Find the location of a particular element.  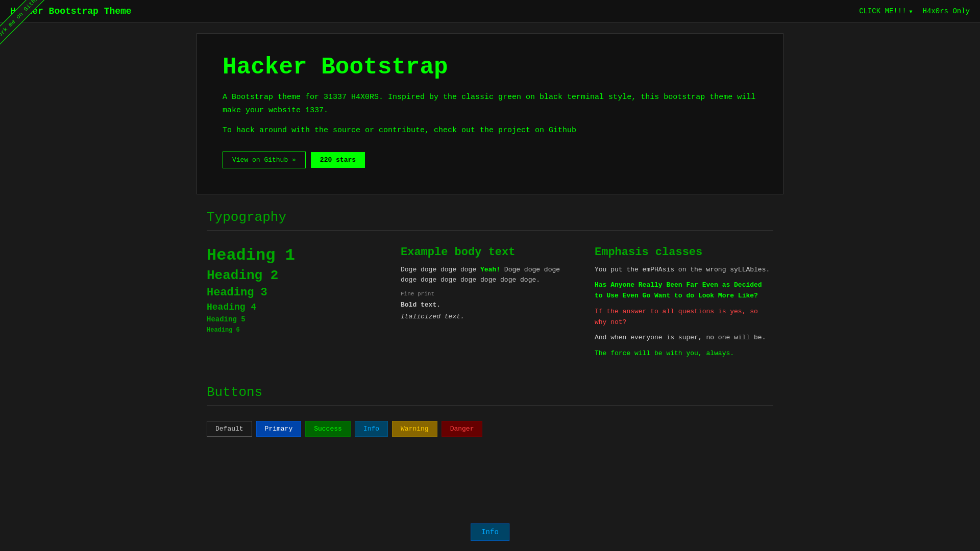

buttons-title: Buttons is located at coordinates (490, 392).